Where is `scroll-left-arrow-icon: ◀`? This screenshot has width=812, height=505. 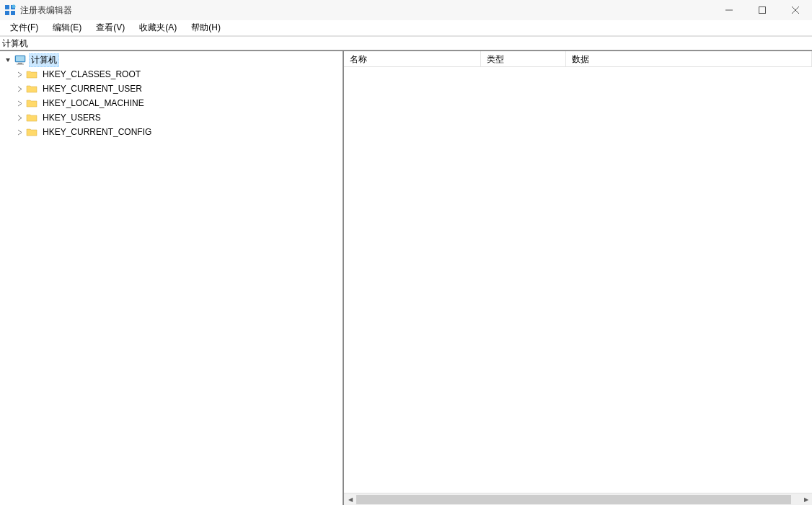
scroll-left-arrow-icon: ◀ is located at coordinates (350, 499).